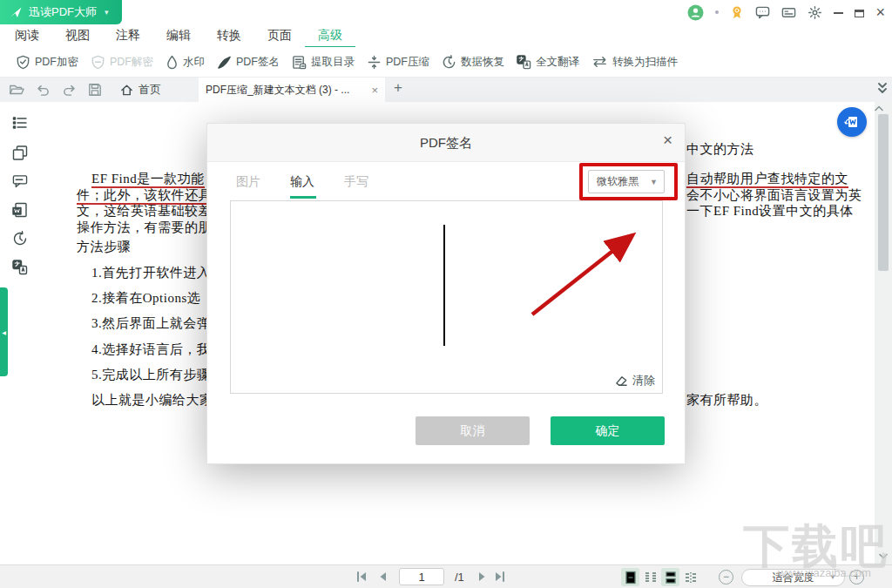 This screenshot has width=892, height=588. I want to click on doc-text-line: EF Find是一款功能, so click(148, 179).